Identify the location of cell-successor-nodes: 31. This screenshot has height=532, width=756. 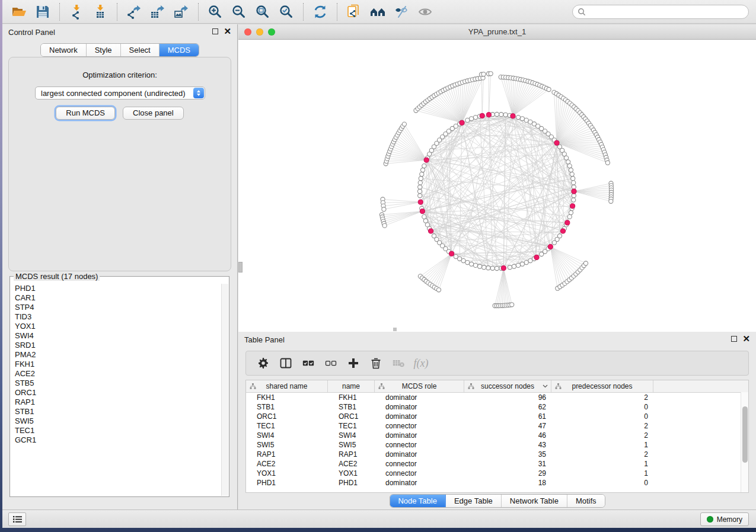
(508, 464).